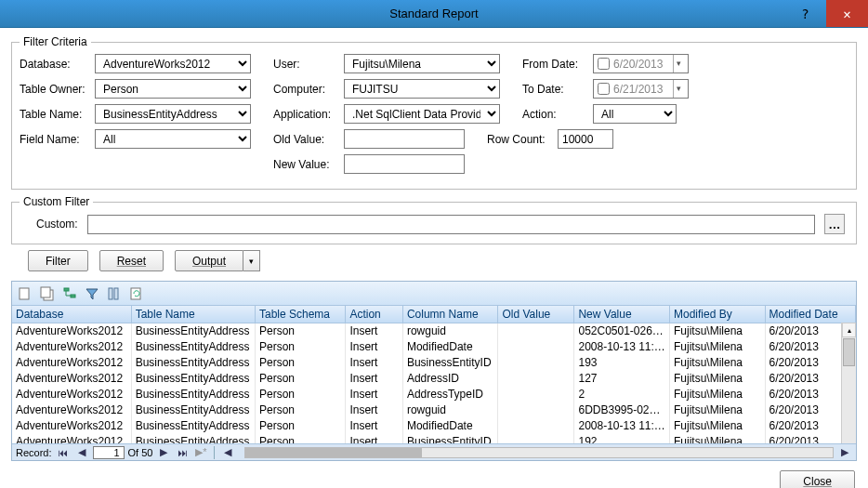 The width and height of the screenshot is (868, 488). Describe the element at coordinates (173, 63) in the screenshot. I see `database-select: AdventureWorks2012` at that location.